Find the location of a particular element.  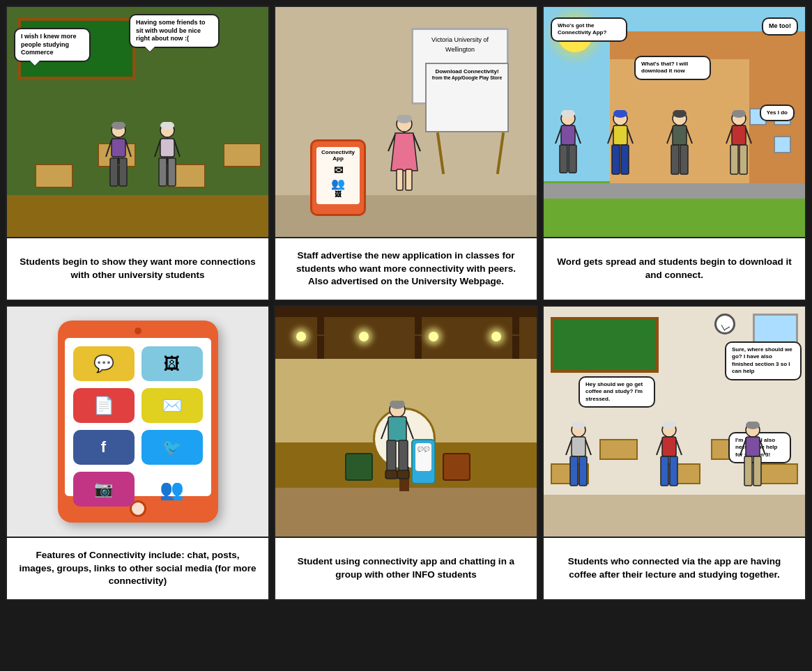

panel4-caption: Features of Connectivity include: chat, … is located at coordinates (138, 568).